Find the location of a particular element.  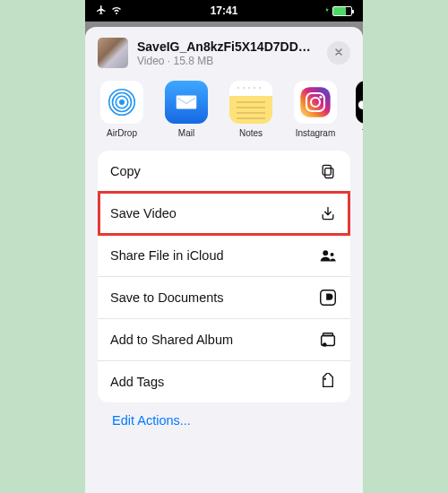

copy-icon is located at coordinates (328, 171).